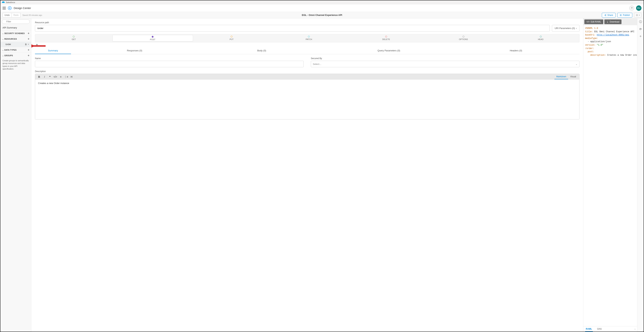 This screenshot has height=332, width=644. What do you see at coordinates (605, 15) in the screenshot?
I see `share-icon` at bounding box center [605, 15].